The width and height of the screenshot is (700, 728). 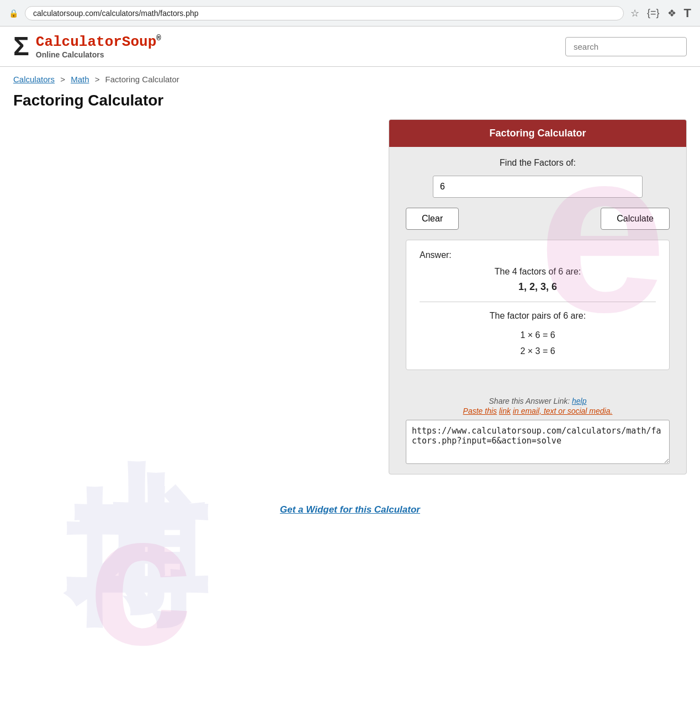 What do you see at coordinates (97, 80) in the screenshot?
I see `breadcrumb-sep2: >` at bounding box center [97, 80].